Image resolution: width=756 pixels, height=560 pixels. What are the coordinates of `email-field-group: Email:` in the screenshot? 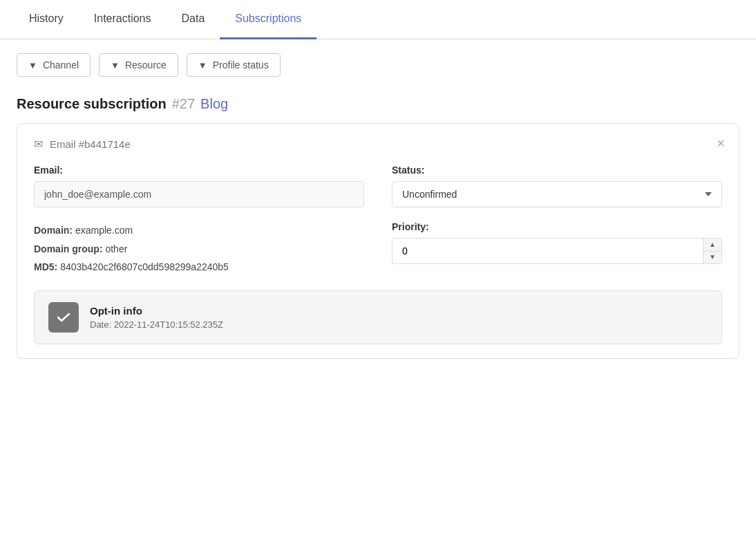 It's located at (199, 186).